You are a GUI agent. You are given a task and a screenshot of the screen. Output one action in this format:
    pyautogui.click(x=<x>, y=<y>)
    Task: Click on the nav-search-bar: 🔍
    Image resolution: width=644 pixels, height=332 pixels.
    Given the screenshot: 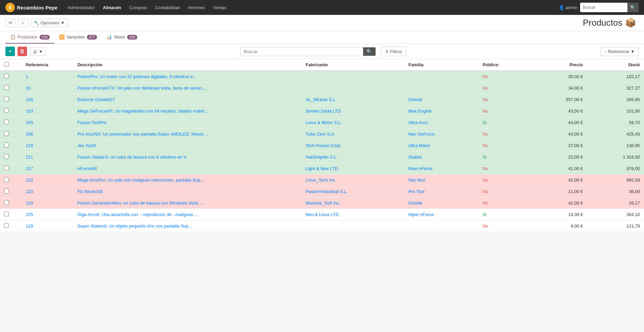 What is the action you would take?
    pyautogui.click(x=609, y=7)
    